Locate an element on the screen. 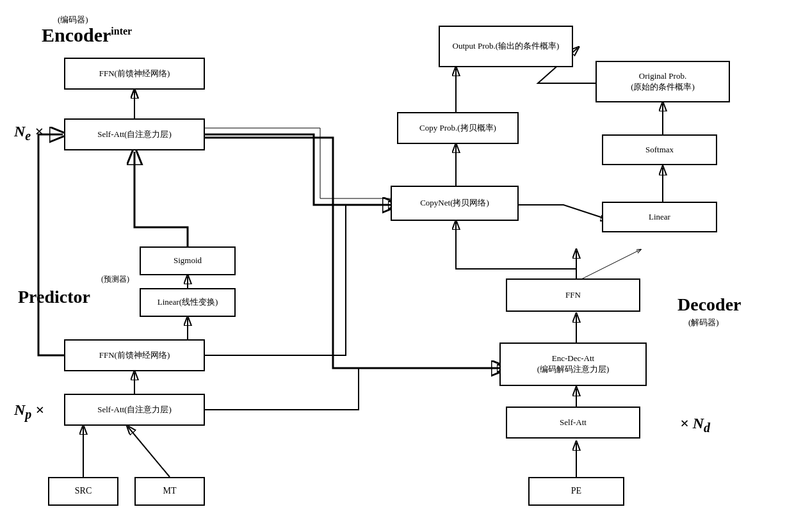 The height and width of the screenshot is (532, 794). ne-label: Ne × is located at coordinates (29, 133).